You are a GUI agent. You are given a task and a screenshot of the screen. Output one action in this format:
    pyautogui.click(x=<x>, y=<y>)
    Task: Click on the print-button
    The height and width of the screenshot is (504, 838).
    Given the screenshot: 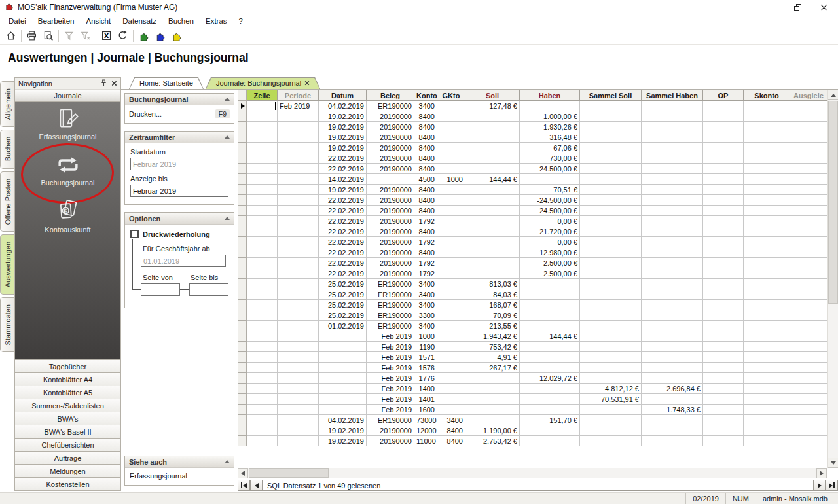 What is the action you would take?
    pyautogui.click(x=31, y=36)
    